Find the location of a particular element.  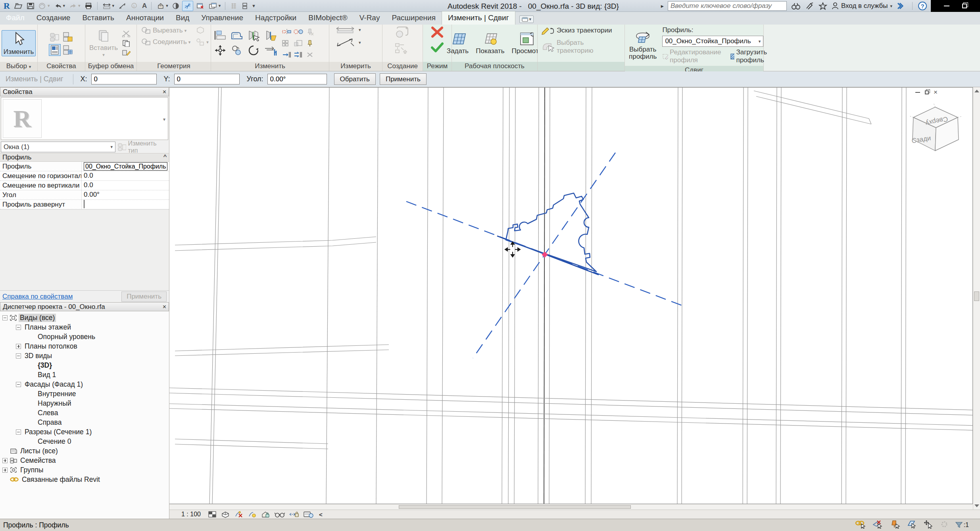

split-with-gap-icon is located at coordinates (271, 36).